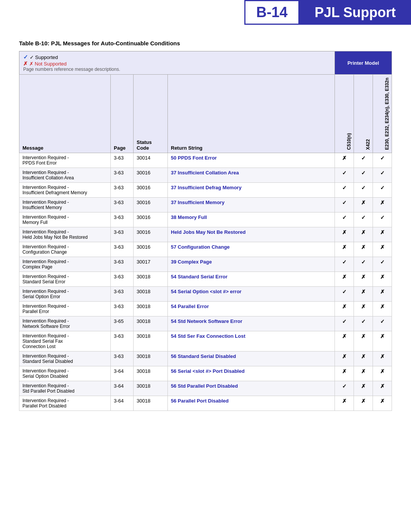 Image resolution: width=411 pixels, height=532 pixels. I want to click on legend-note: Page numbers reference message descripti…, so click(177, 69).